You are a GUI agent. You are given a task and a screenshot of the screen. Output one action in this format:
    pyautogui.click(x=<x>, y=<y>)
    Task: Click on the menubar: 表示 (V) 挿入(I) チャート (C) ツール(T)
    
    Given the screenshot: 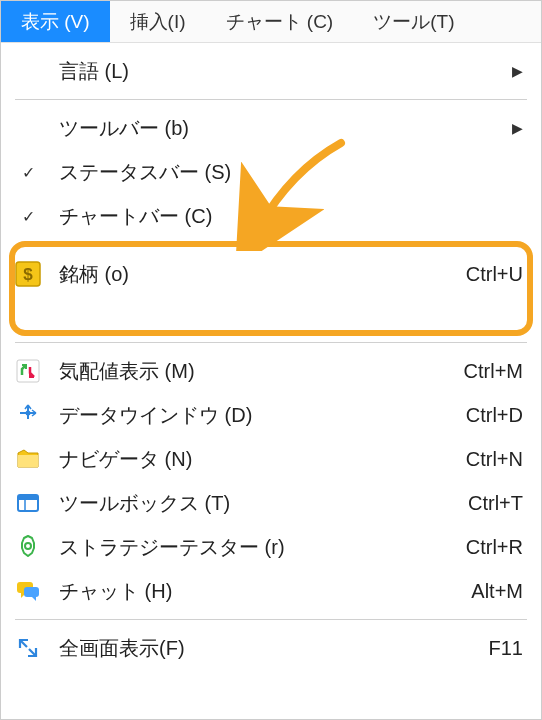 What is the action you would take?
    pyautogui.click(x=271, y=22)
    